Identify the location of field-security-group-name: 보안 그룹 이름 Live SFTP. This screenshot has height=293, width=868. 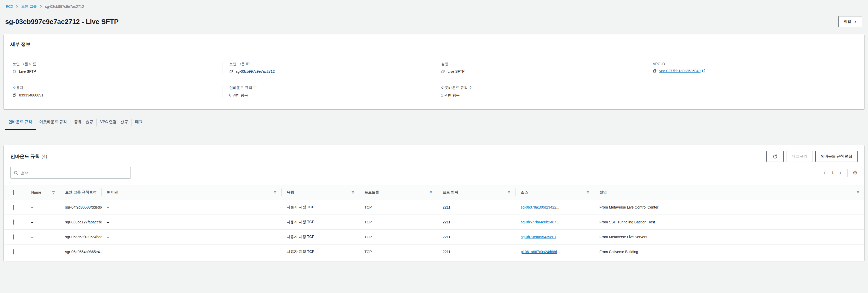
(116, 67).